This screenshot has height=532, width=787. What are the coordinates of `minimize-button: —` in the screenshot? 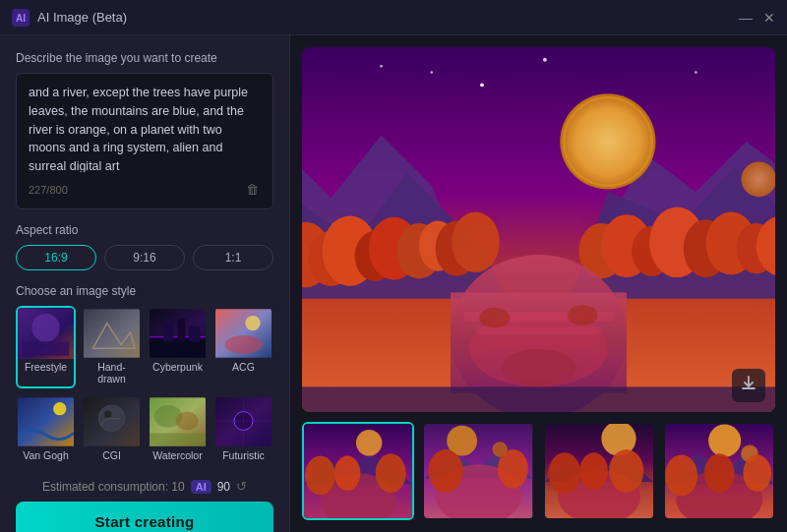 It's located at (746, 18).